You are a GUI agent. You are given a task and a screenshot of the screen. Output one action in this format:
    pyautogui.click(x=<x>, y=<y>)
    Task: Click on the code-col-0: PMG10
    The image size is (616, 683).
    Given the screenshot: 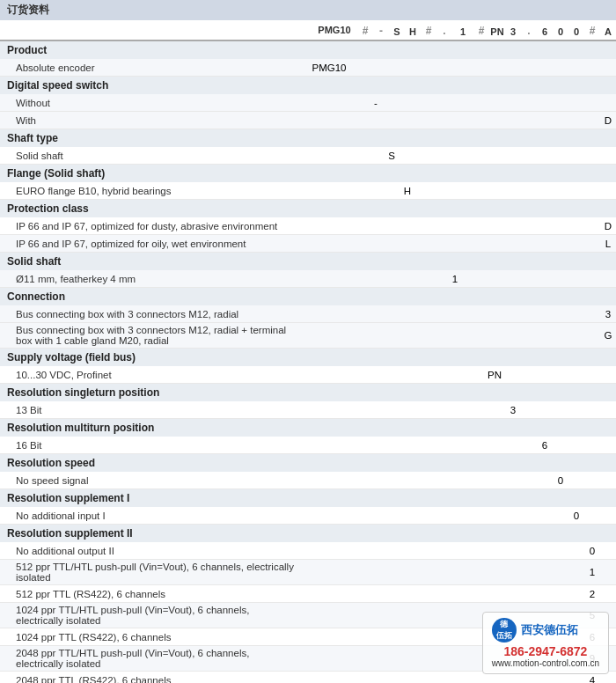 What is the action you would take?
    pyautogui.click(x=329, y=68)
    